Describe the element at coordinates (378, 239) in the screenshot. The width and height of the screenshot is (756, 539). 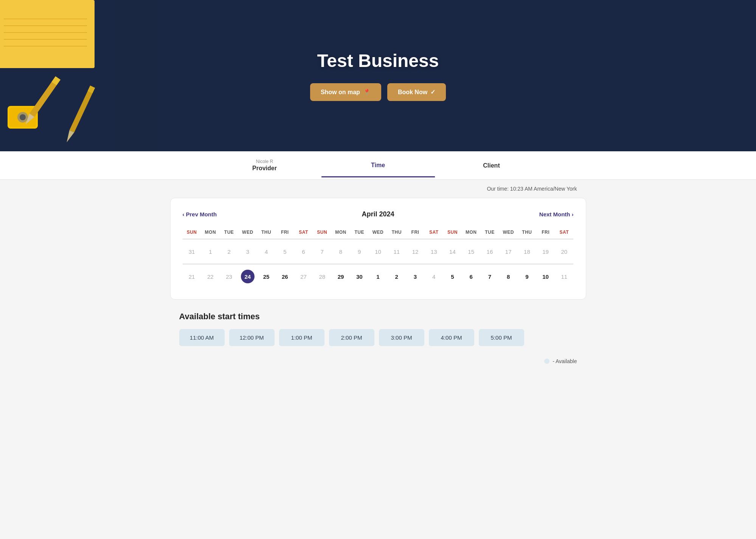
I see `calendar-divider` at that location.